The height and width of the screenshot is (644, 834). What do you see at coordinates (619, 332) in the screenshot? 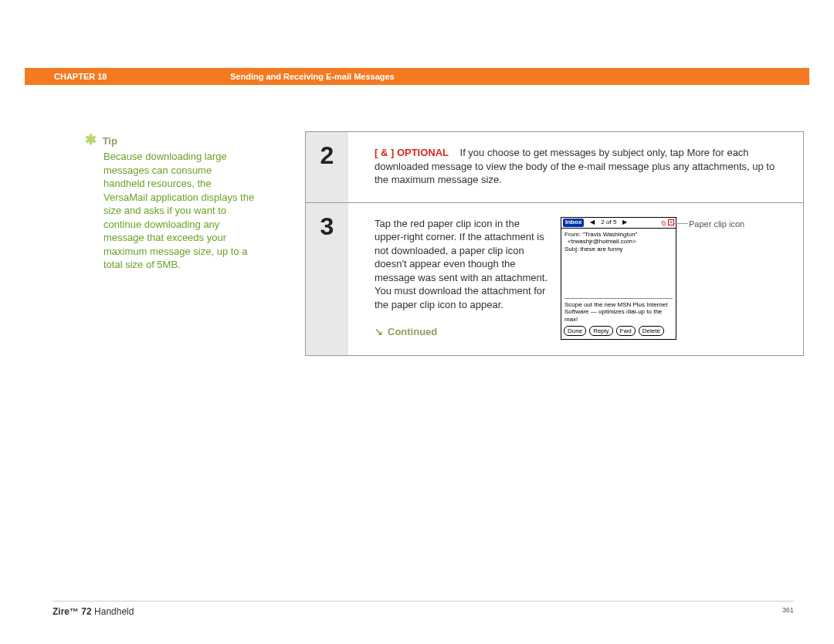
I see `device-button-row: Done Reply Fwd Delete` at bounding box center [619, 332].